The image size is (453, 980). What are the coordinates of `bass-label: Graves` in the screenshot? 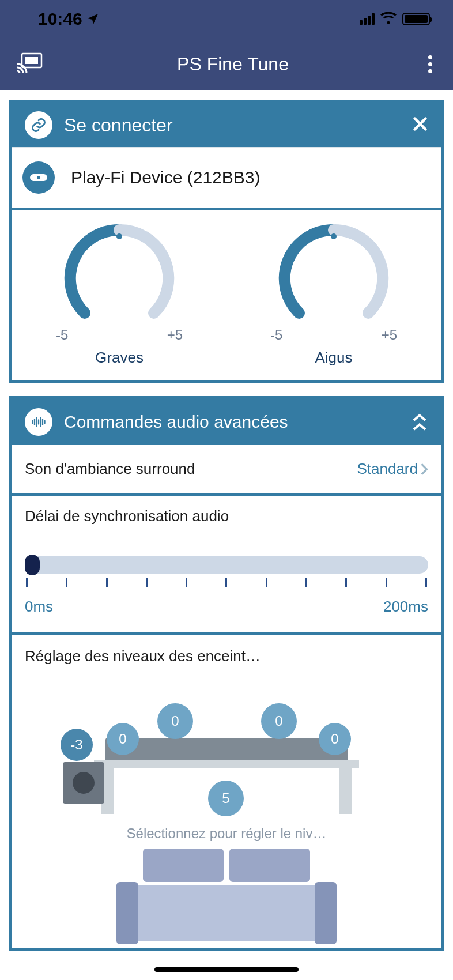 It's located at (119, 357).